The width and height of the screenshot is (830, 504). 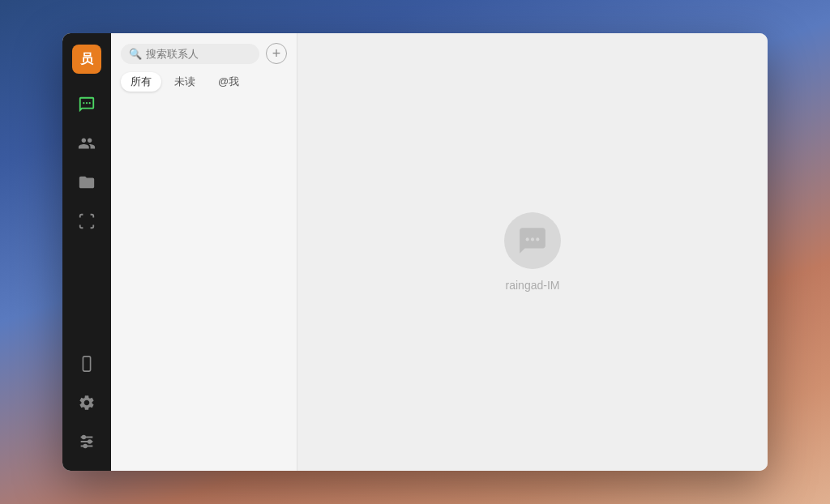 What do you see at coordinates (533, 252) in the screenshot?
I see `empty-state: raingad-IM` at bounding box center [533, 252].